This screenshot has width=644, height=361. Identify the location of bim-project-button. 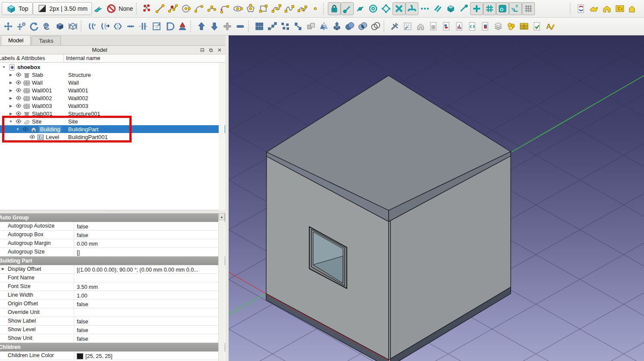
(581, 9).